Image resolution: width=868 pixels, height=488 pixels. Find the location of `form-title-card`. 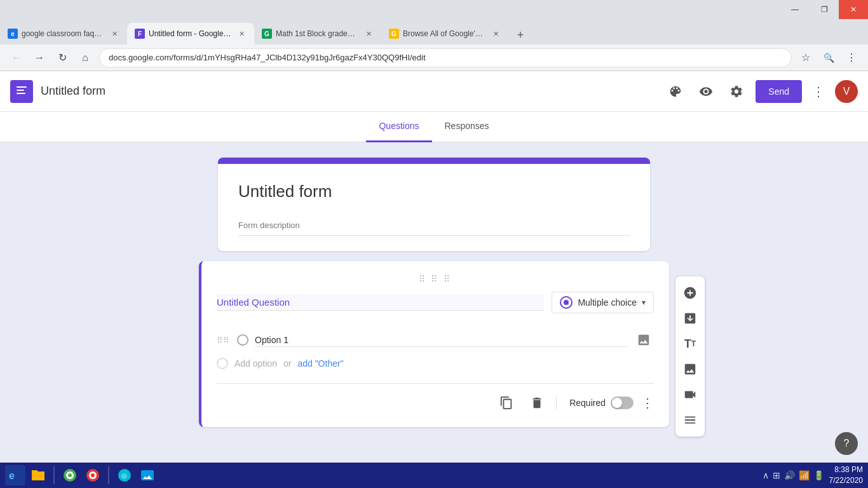

form-title-card is located at coordinates (434, 205).